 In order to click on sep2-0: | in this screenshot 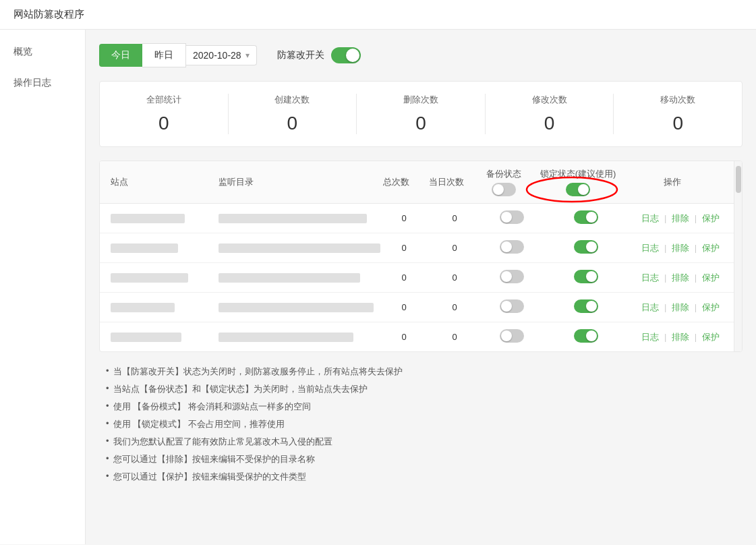, I will do `click(696, 219)`.